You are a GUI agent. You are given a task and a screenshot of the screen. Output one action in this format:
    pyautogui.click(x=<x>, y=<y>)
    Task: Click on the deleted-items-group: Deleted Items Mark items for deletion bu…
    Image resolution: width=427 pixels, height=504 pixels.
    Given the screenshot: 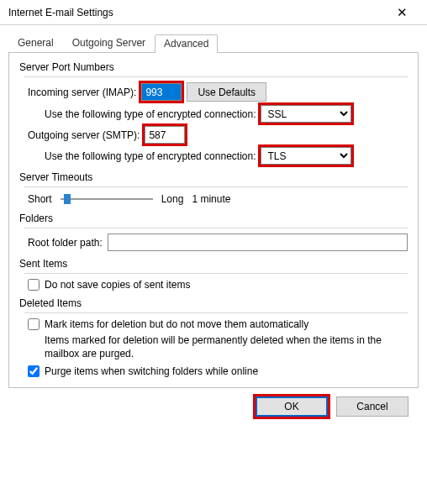 What is the action you would take?
    pyautogui.click(x=214, y=338)
    